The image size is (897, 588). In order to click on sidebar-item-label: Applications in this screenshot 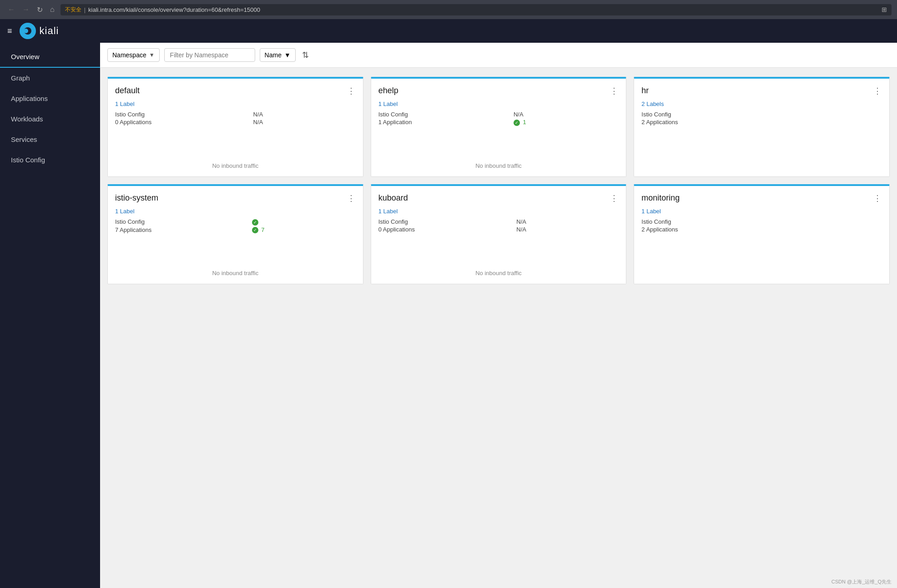, I will do `click(29, 98)`.